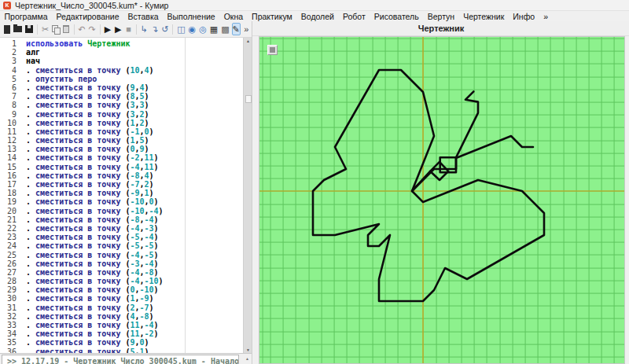 This screenshot has width=629, height=364. What do you see at coordinates (193, 29) in the screenshot?
I see `water-actor-icon: ◉` at bounding box center [193, 29].